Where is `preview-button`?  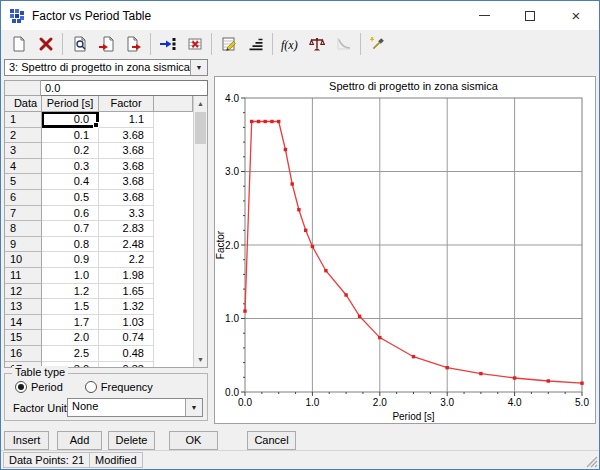
preview-button is located at coordinates (80, 44).